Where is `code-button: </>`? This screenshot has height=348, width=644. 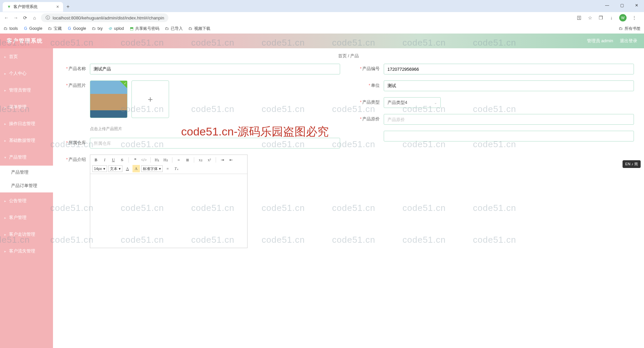
code-button: </> is located at coordinates (144, 160).